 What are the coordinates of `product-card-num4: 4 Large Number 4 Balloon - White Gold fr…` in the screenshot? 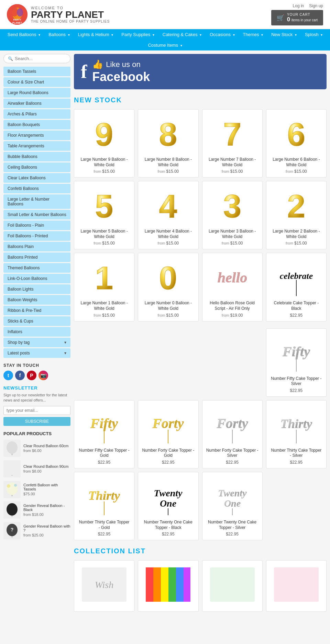 It's located at (168, 215).